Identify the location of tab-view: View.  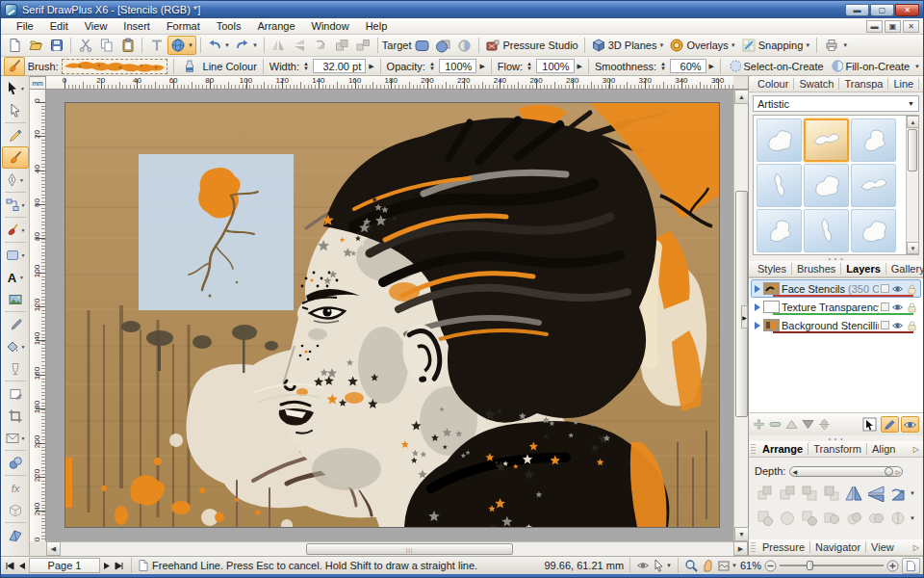
(882, 547).